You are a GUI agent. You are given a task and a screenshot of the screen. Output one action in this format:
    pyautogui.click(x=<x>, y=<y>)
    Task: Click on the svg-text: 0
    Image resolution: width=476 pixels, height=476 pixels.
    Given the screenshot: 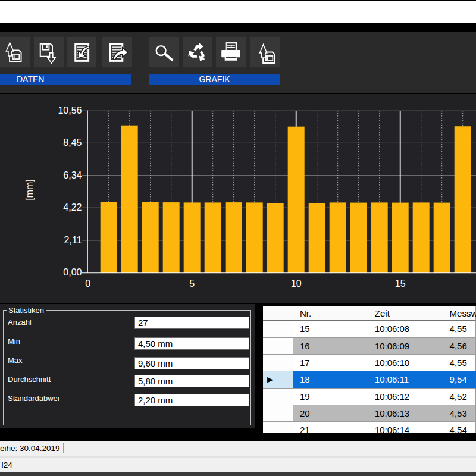 What is the action you would take?
    pyautogui.click(x=88, y=283)
    